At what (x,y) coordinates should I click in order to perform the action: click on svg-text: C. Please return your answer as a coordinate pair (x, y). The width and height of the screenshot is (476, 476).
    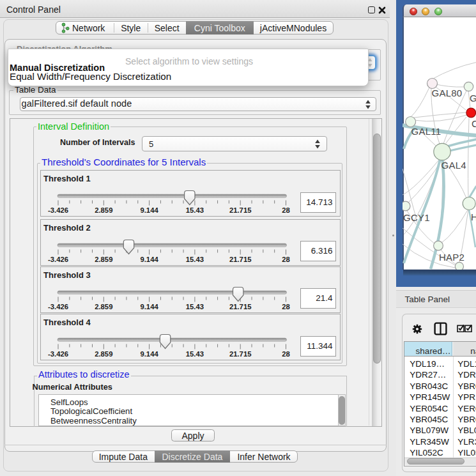
    Looking at the image, I should click on (474, 124).